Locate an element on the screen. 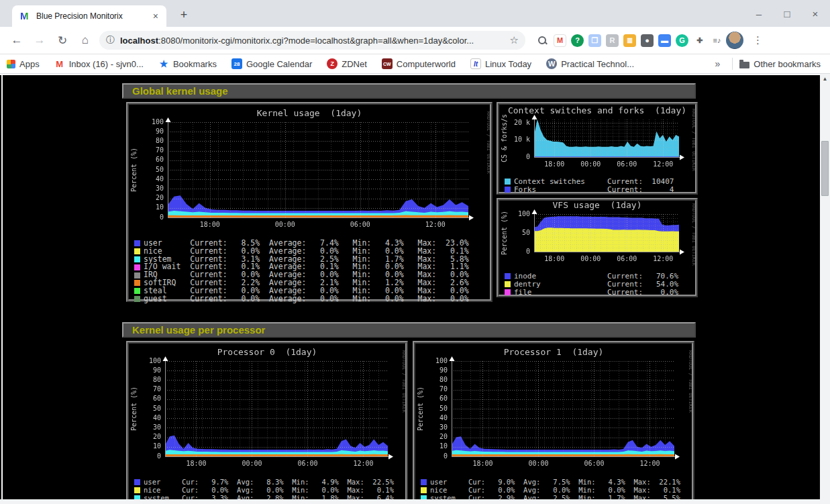 This screenshot has height=504, width=830. bookmarks-overflow-chevron: » is located at coordinates (718, 64).